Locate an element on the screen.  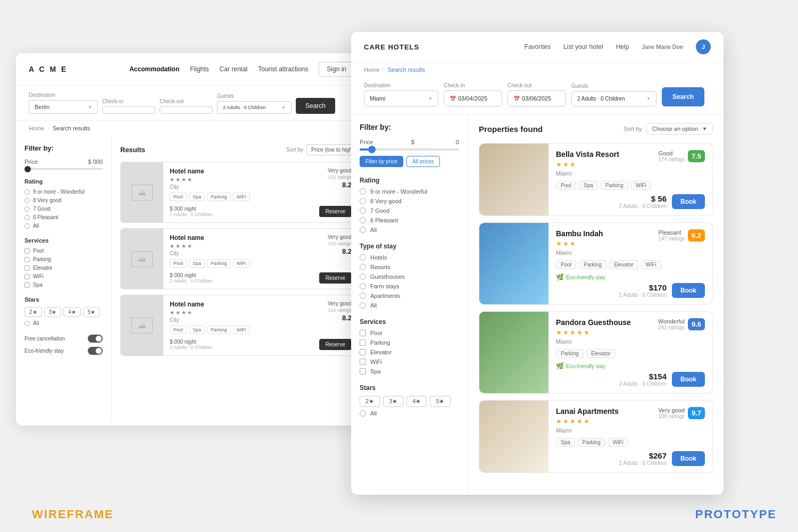
stars-filter-section: Stars 2★ 3★ 4★ 5★ All is located at coordinates (64, 311).